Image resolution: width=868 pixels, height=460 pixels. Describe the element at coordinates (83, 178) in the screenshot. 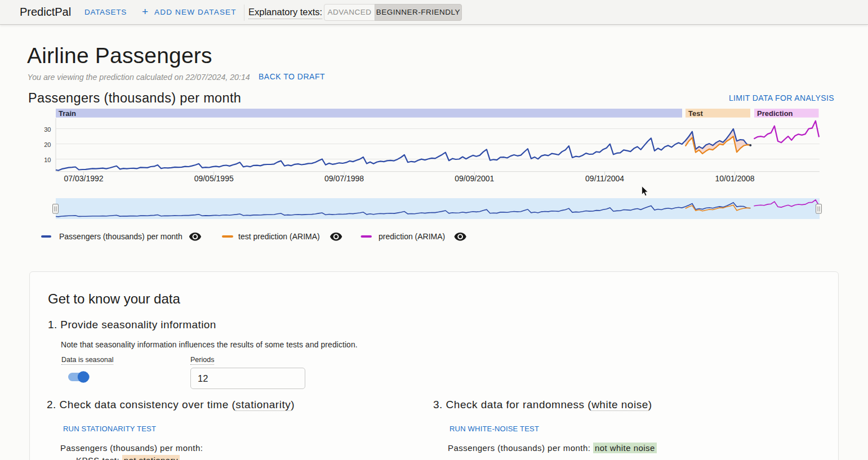

I see `svg-text: 07/03/1992` at that location.